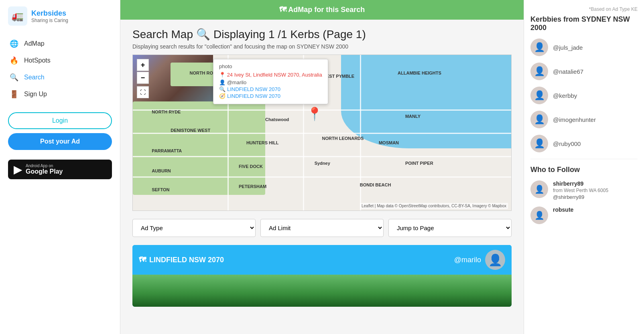  I want to click on search-map-title-suffix: Displaying 1 /1 Kerbs (Page 1), so click(290, 34).